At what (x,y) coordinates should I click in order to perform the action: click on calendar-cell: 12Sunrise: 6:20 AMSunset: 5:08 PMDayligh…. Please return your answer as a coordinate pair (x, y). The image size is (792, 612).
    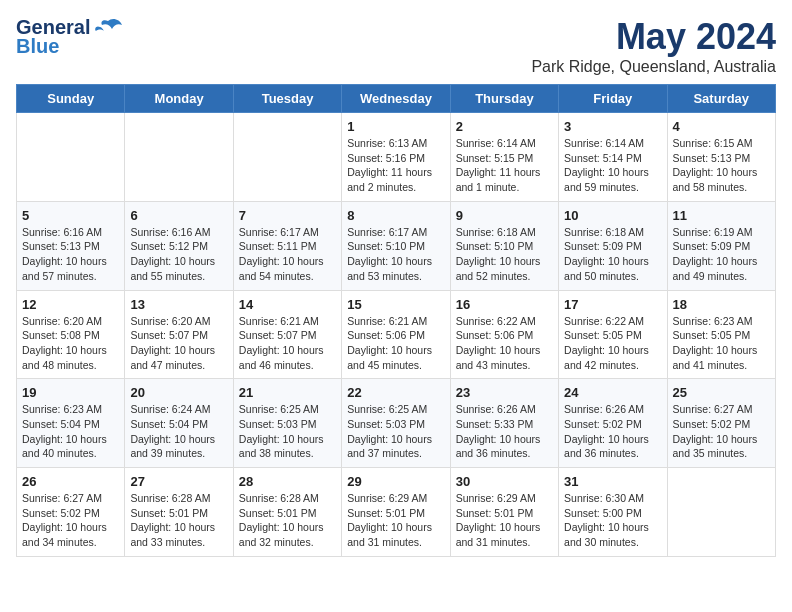
    Looking at the image, I should click on (71, 334).